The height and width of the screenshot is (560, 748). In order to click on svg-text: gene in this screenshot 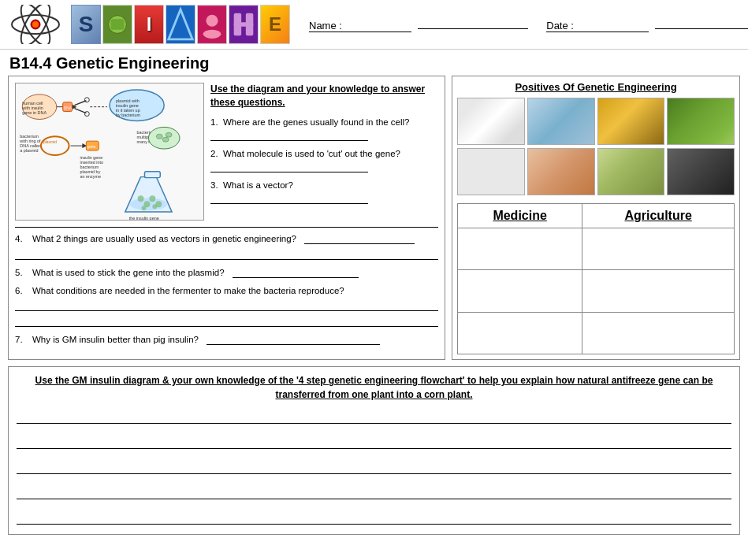, I will do `click(91, 146)`.